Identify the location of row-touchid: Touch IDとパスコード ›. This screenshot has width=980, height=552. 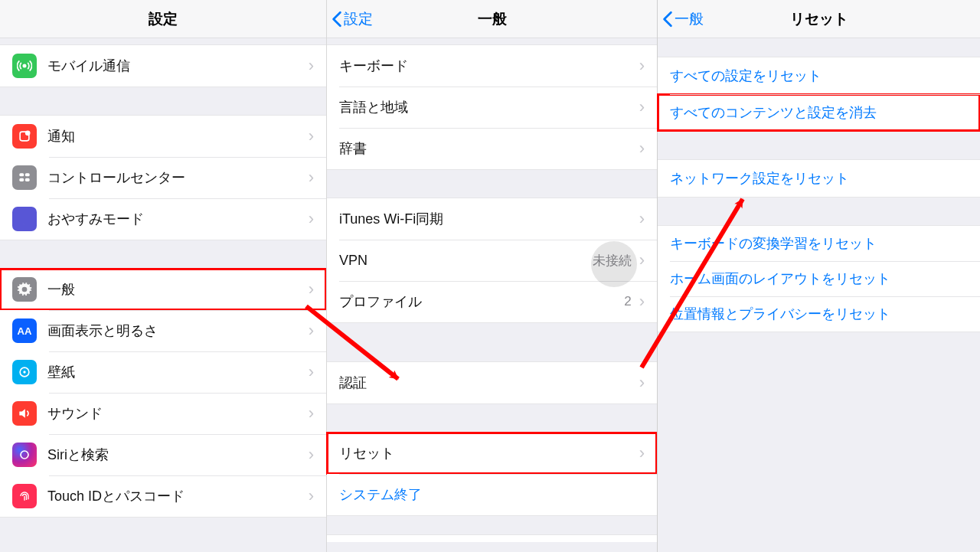
(163, 496).